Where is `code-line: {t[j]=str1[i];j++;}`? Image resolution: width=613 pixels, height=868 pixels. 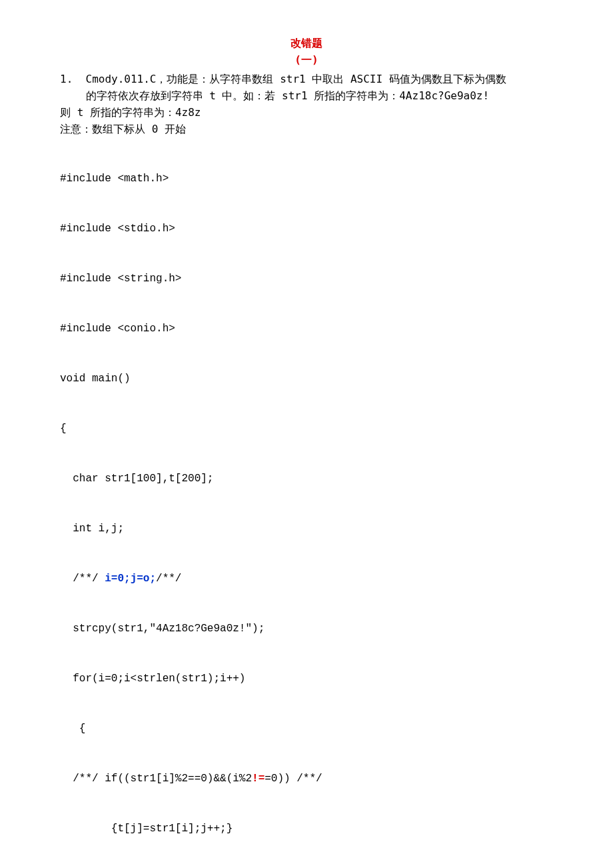 code-line: {t[j]=str1[i];j++;} is located at coordinates (306, 829).